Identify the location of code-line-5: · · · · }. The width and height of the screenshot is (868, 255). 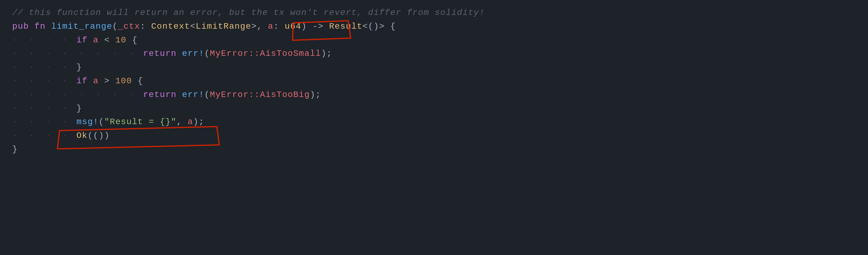
(434, 67).